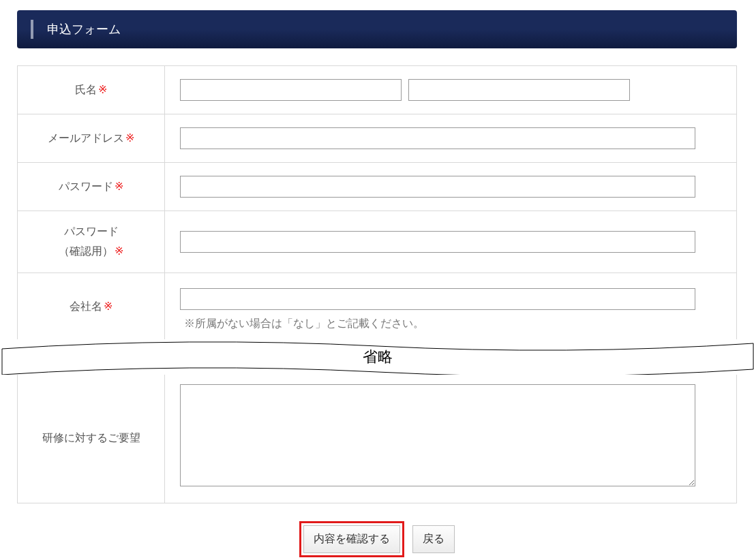  Describe the element at coordinates (519, 90) in the screenshot. I see `name-first-input` at that location.